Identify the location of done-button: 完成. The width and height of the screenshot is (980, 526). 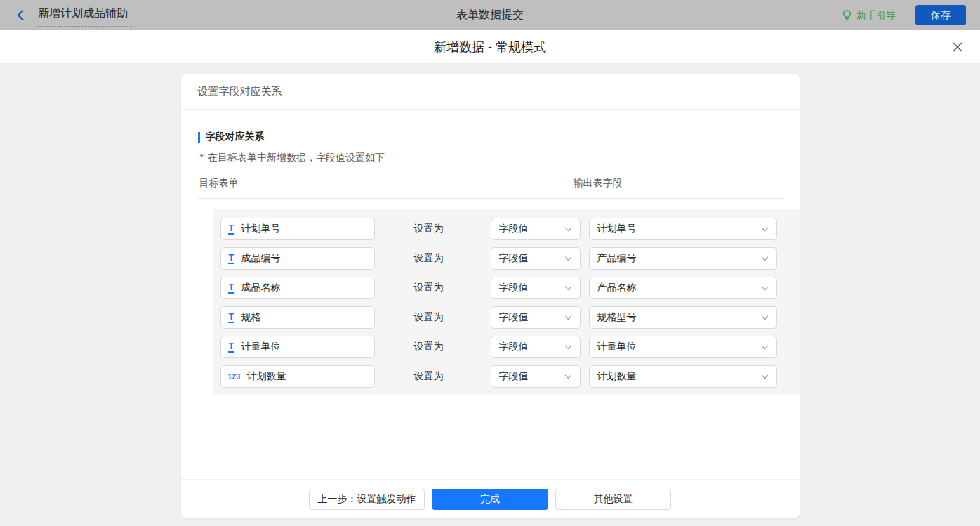
(490, 499).